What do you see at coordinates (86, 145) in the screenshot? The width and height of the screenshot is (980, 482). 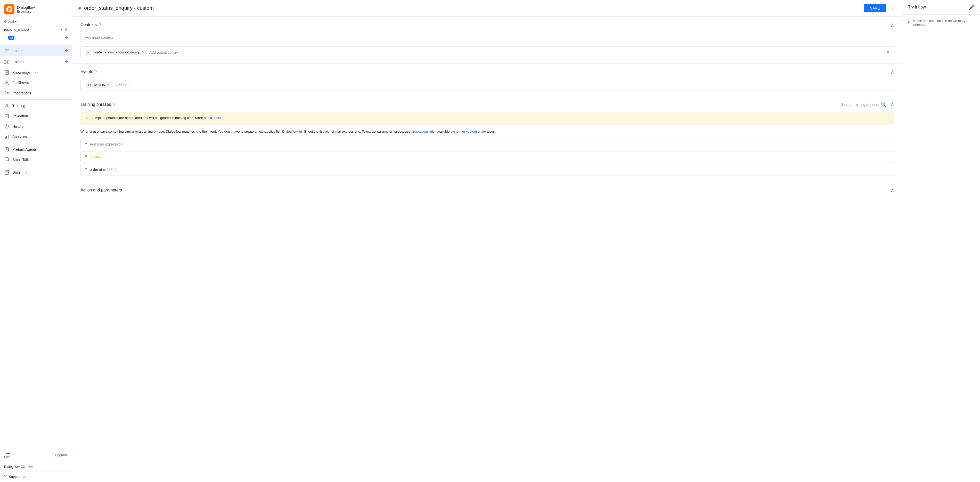 I see `quote-icon-input: ❝` at bounding box center [86, 145].